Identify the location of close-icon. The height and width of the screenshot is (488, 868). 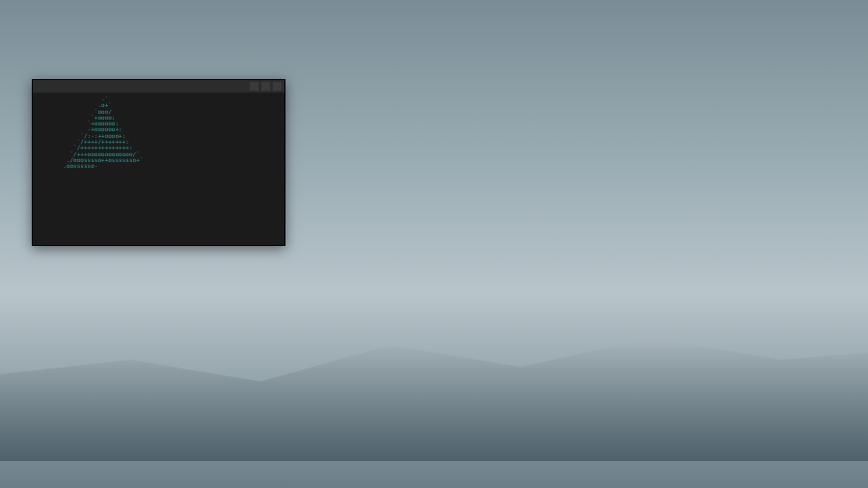
(278, 87).